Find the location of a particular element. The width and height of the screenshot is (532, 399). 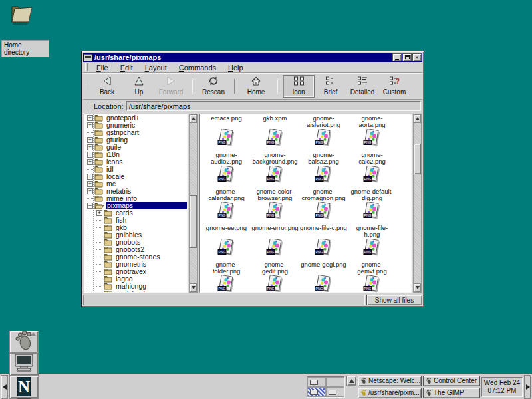

menubar-grip is located at coordinates (86, 67).